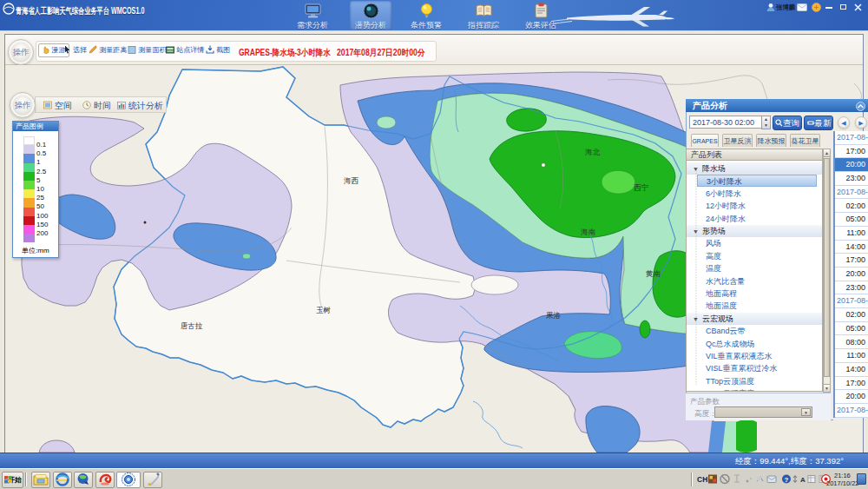 Image resolution: width=868 pixels, height=489 pixels. What do you see at coordinates (593, 152) in the screenshot?
I see `svg-text: 海北` at bounding box center [593, 152].